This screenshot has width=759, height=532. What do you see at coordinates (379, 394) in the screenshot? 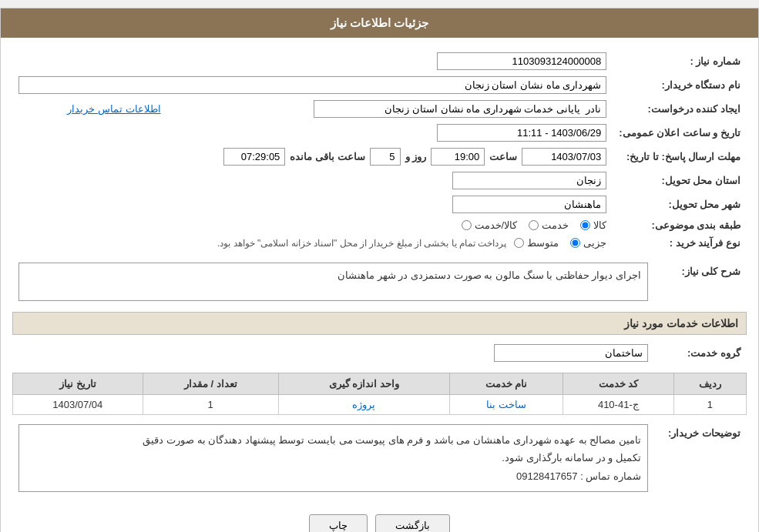
I see `service-items-table: ردیف کد خدمت نام خدمت واحد اندازه گیری ت…` at bounding box center [379, 394].